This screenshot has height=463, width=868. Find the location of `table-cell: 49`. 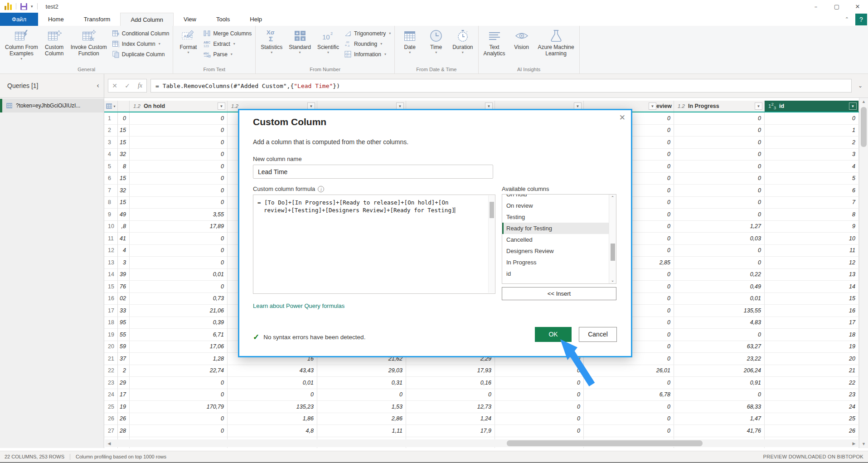

table-cell: 49 is located at coordinates (124, 215).